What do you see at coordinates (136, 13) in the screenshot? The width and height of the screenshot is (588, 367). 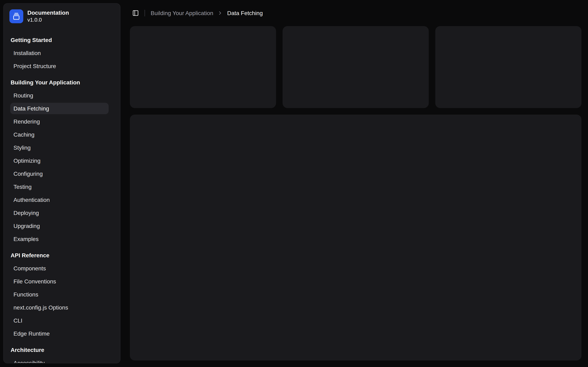 I see `panel-left-icon` at bounding box center [136, 13].